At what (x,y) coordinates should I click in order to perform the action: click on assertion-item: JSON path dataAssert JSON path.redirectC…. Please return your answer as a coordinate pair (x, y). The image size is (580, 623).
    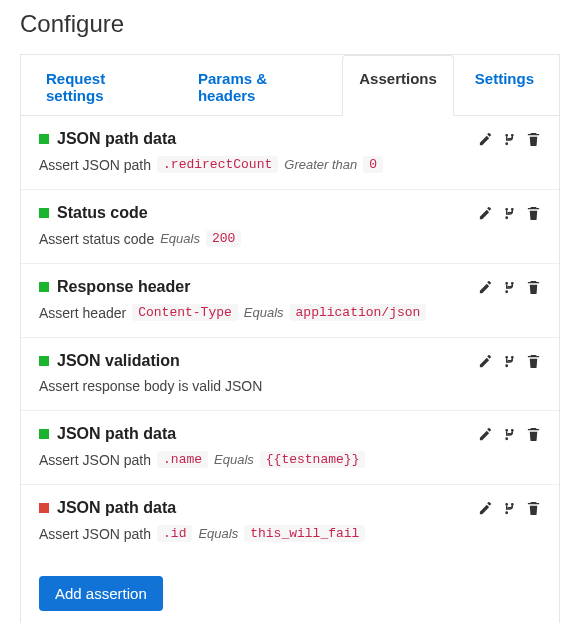
    Looking at the image, I should click on (290, 153).